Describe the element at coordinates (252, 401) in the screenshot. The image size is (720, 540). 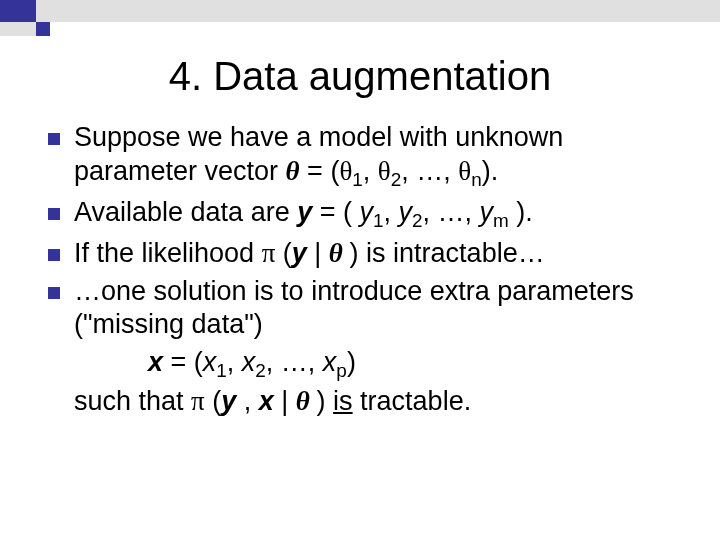
I see `b4c-c: ,` at that location.